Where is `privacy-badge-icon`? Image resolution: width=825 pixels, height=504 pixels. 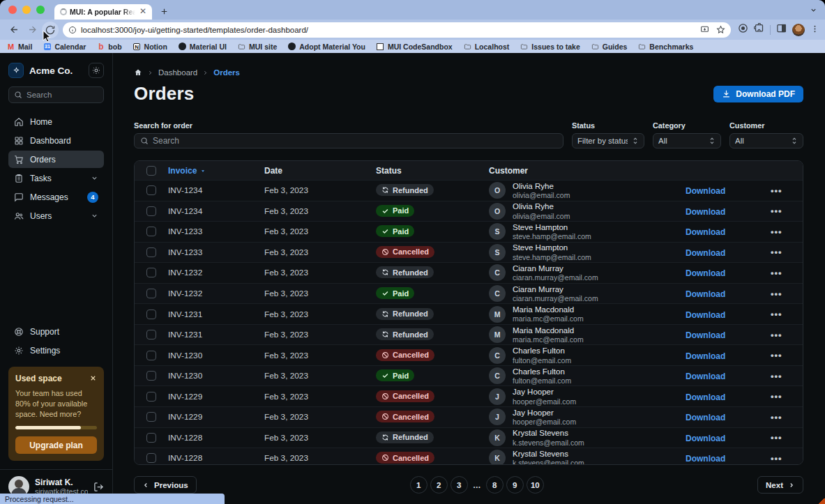
privacy-badge-icon is located at coordinates (743, 29).